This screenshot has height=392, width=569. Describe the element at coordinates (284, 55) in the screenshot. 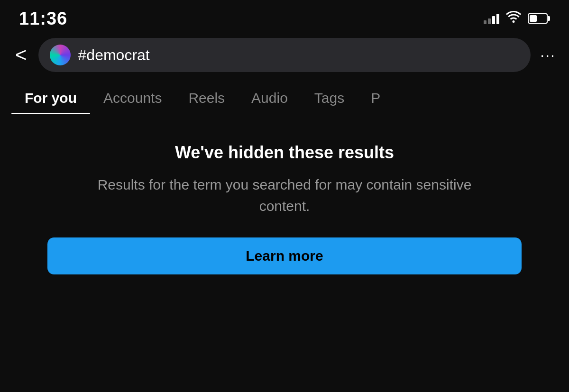

I see `search-area: < #democrat ···` at that location.